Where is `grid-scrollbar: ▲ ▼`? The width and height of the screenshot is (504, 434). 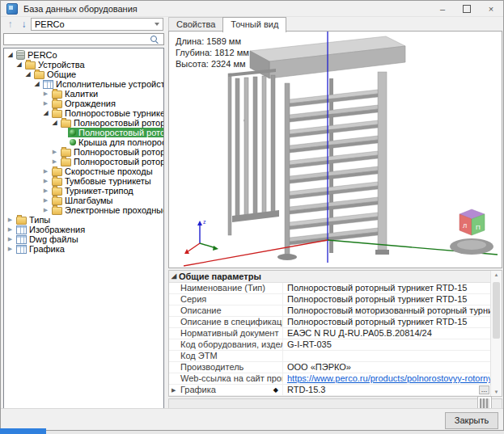
grid-scrollbar: ▲ ▼ is located at coordinates (496, 333).